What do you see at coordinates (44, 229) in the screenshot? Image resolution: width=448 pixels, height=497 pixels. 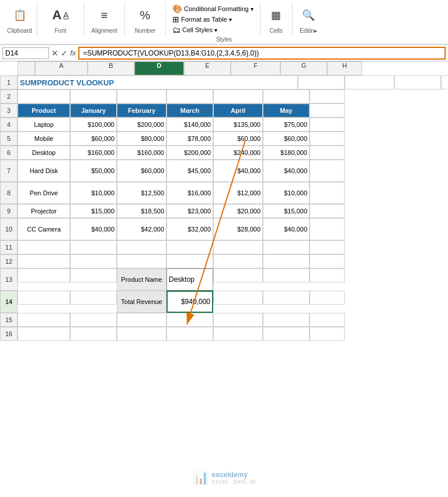 I see `cell-B10: CC Camera` at bounding box center [44, 229].